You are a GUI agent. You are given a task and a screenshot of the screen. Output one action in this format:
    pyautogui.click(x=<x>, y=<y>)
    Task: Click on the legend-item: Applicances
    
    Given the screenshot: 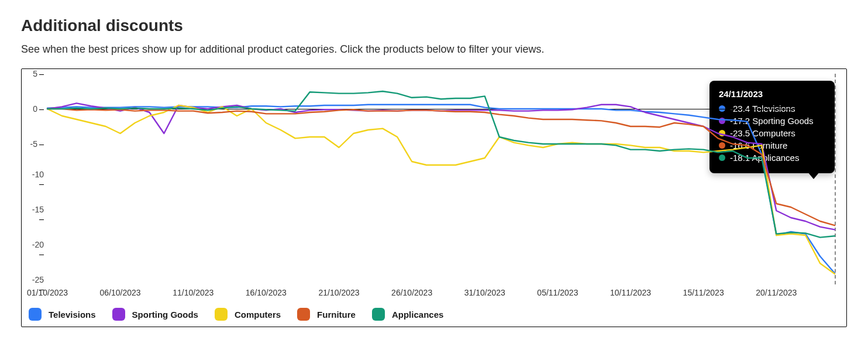 What is the action you would take?
    pyautogui.click(x=408, y=314)
    